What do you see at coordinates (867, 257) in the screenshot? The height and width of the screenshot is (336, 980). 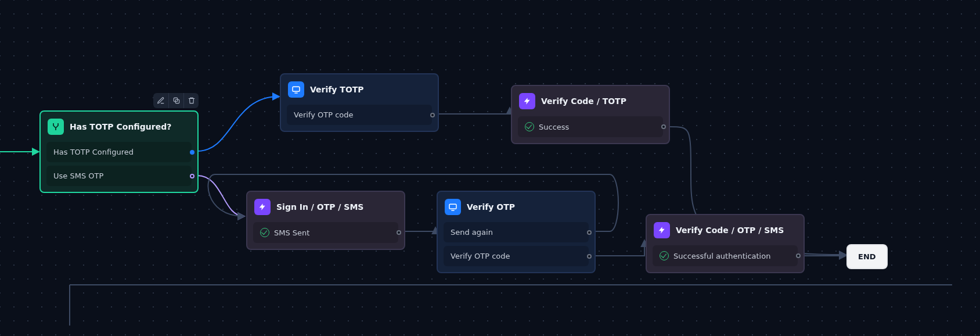 I see `end-node: END` at bounding box center [867, 257].